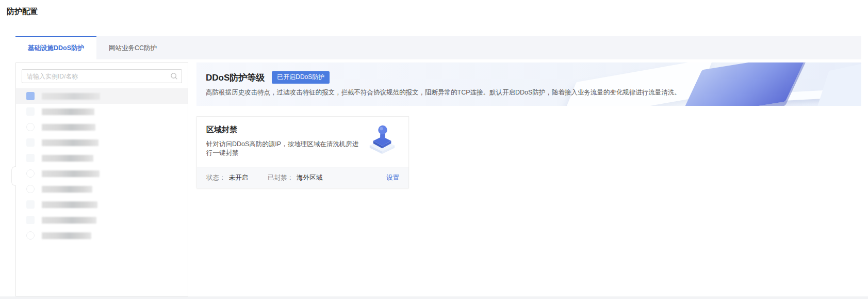 The width and height of the screenshot is (868, 299). Describe the element at coordinates (216, 178) in the screenshot. I see `status-label: 状态：` at that location.